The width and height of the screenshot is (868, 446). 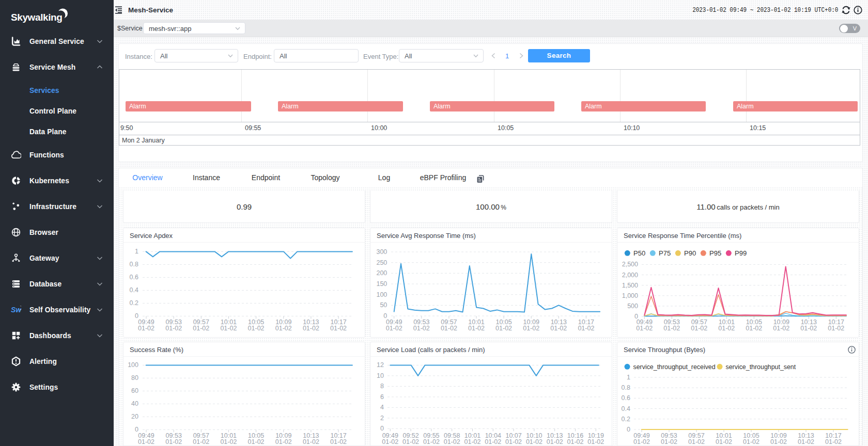 What do you see at coordinates (382, 418) in the screenshot?
I see `svg-text: 2` at bounding box center [382, 418].